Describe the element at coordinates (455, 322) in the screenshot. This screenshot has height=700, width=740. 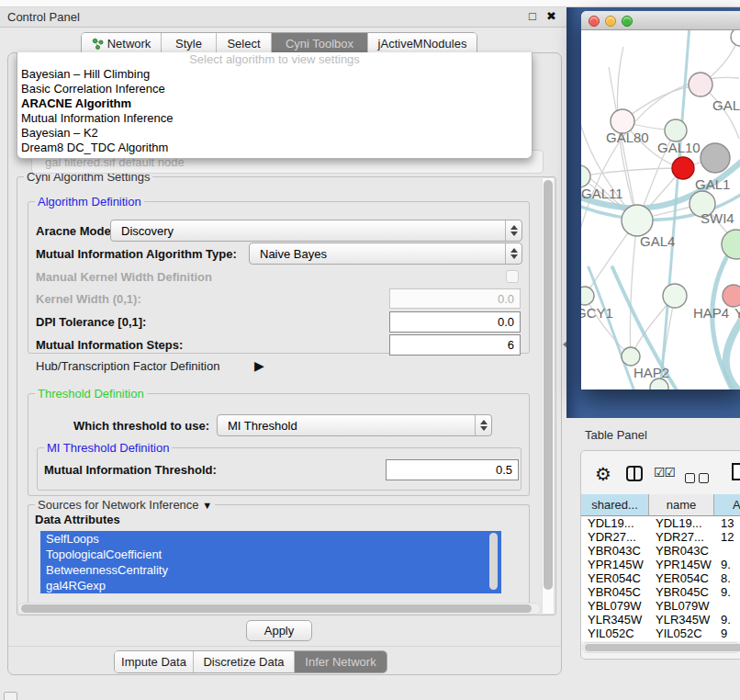
I see `dpi-tolerance-field: 0.0` at that location.